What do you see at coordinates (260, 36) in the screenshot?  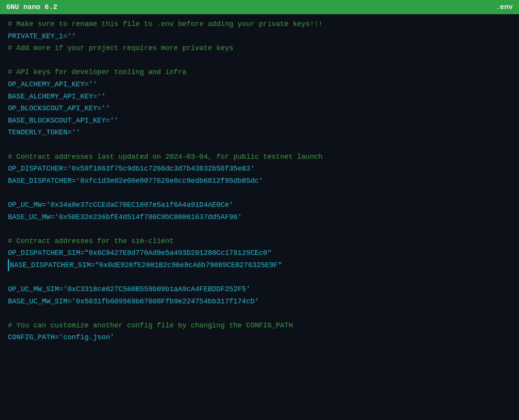 I see `code-line: PRIVATE_KEY_1=''` at bounding box center [260, 36].